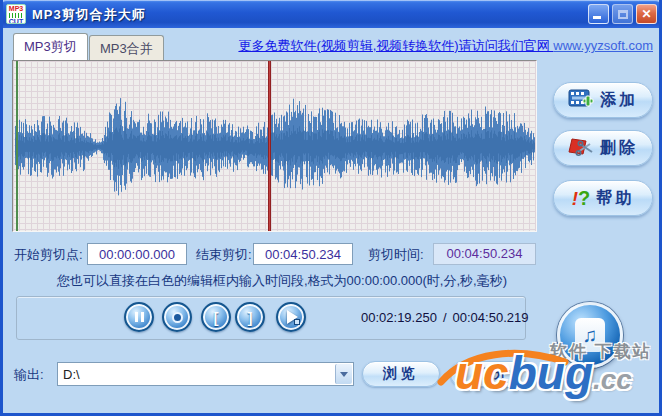  I want to click on pause-button, so click(139, 317).